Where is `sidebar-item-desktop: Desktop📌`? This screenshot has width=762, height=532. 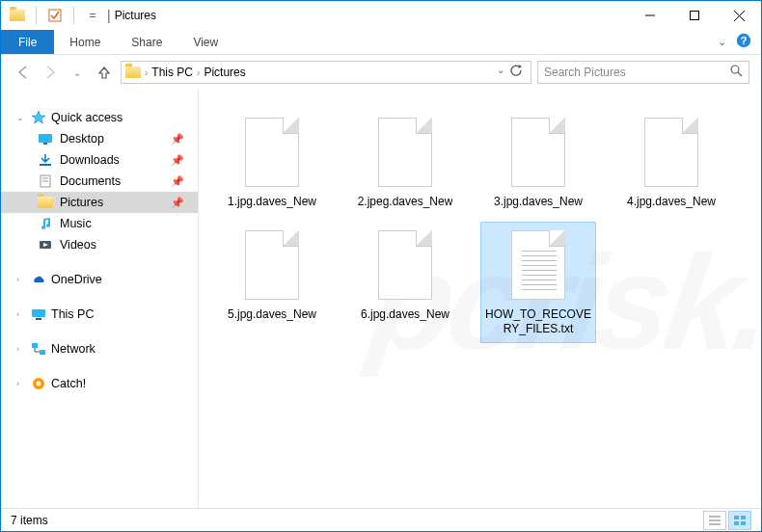 sidebar-item-desktop: Desktop📌 is located at coordinates (99, 139).